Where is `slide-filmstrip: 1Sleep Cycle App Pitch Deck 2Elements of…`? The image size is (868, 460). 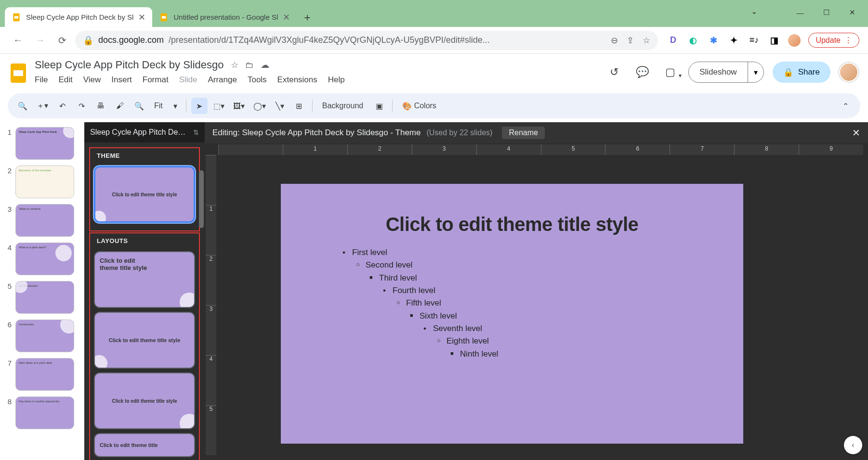 slide-filmstrip: 1Sleep Cycle App Pitch Deck 2Elements of… is located at coordinates (42, 291).